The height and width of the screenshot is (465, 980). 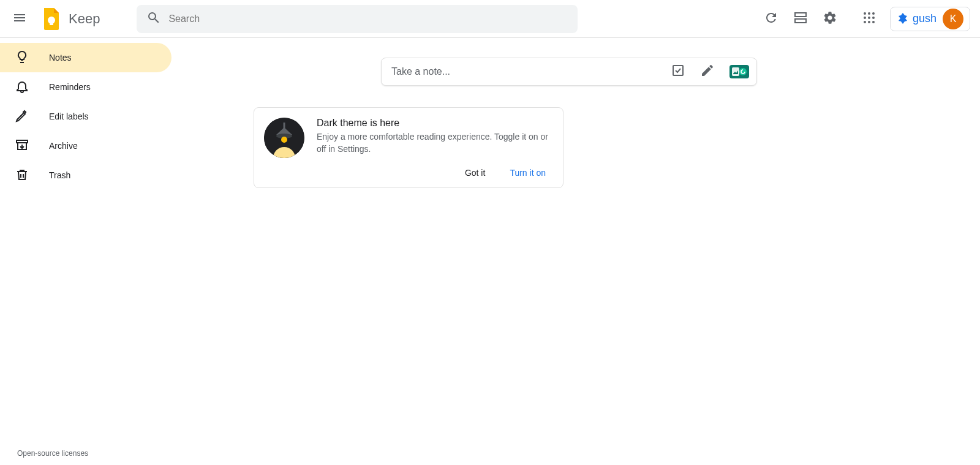 What do you see at coordinates (434, 123) in the screenshot?
I see `promo-title: Dark theme is here` at bounding box center [434, 123].